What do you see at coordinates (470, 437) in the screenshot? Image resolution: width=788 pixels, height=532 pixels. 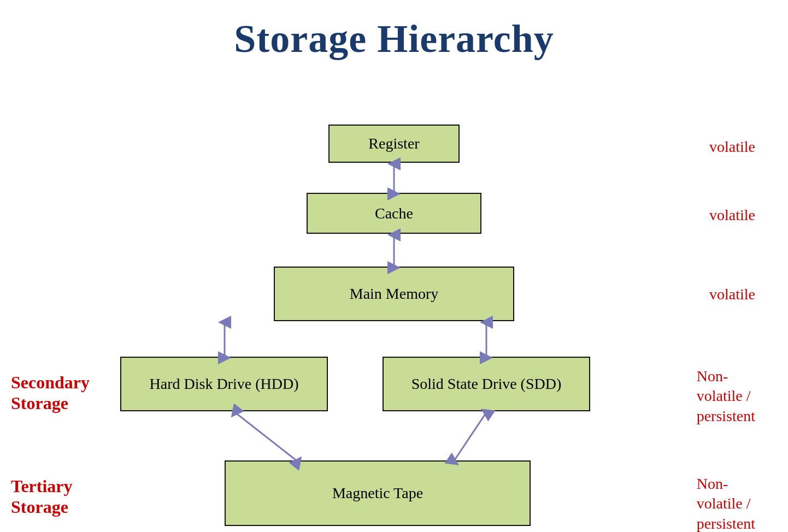 I see `arrow-sdd-tape` at bounding box center [470, 437].